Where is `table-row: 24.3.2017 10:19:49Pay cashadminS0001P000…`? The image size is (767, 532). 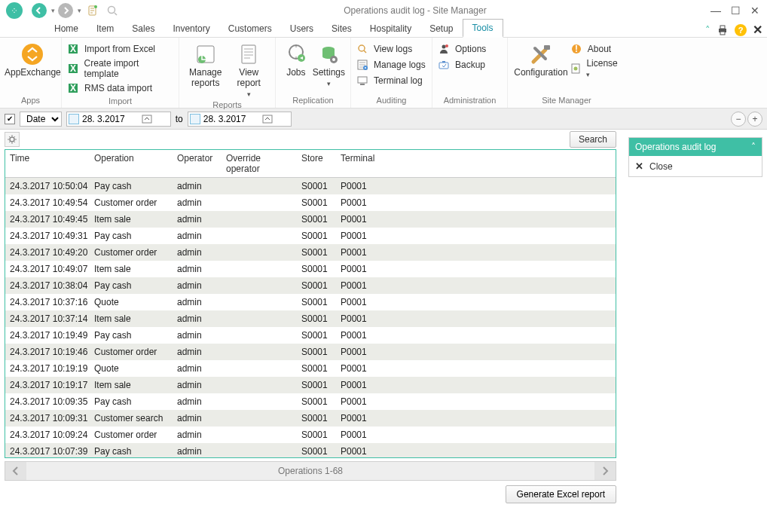 table-row: 24.3.2017 10:19:49Pay cashadminS0001P000… is located at coordinates (310, 335).